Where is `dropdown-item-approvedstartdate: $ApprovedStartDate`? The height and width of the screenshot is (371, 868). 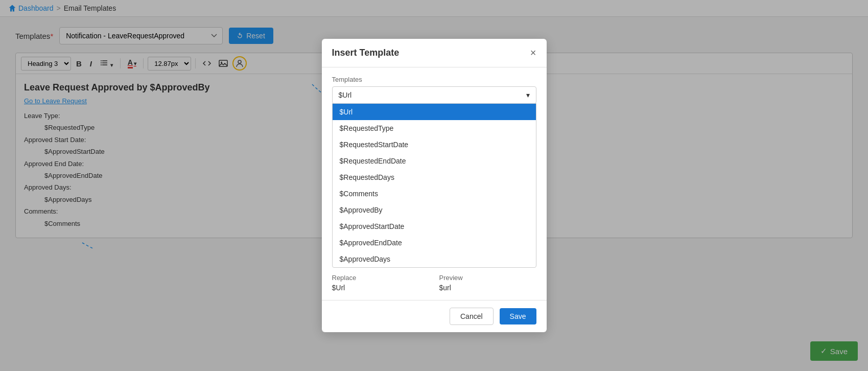
dropdown-item-approvedstartdate: $ApprovedStartDate is located at coordinates (434, 226).